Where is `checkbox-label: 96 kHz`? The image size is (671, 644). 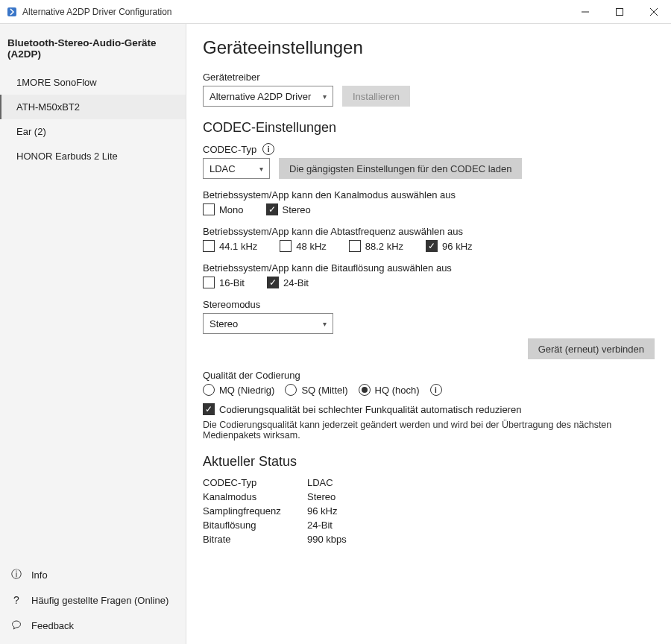
checkbox-label: 96 kHz is located at coordinates (457, 246).